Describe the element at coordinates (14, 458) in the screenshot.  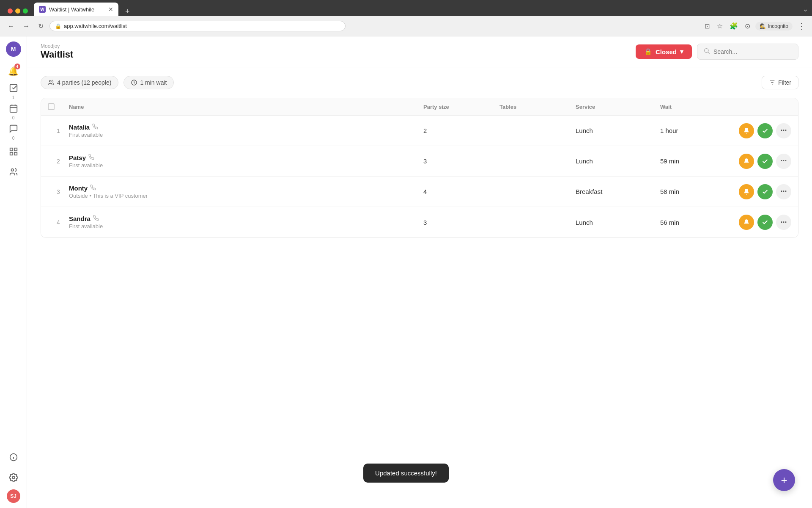
I see `sidebar-item-info` at that location.